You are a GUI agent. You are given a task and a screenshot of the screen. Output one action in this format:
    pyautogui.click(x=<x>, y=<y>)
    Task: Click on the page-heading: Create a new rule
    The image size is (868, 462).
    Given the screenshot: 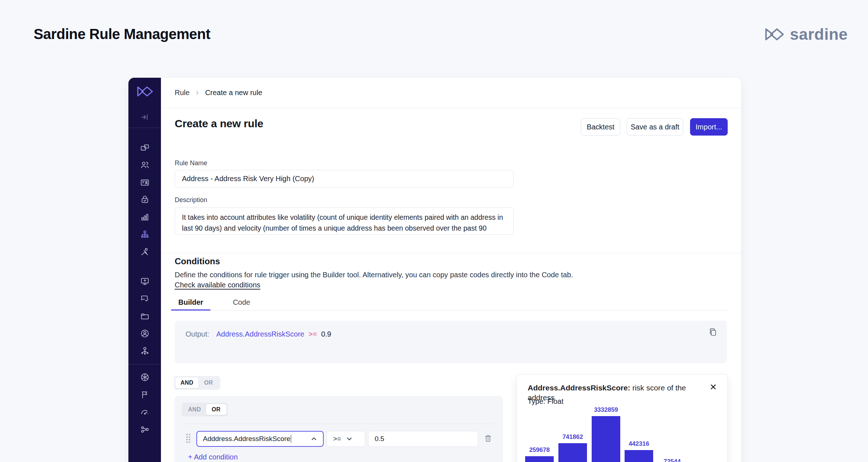 What is the action you would take?
    pyautogui.click(x=219, y=124)
    